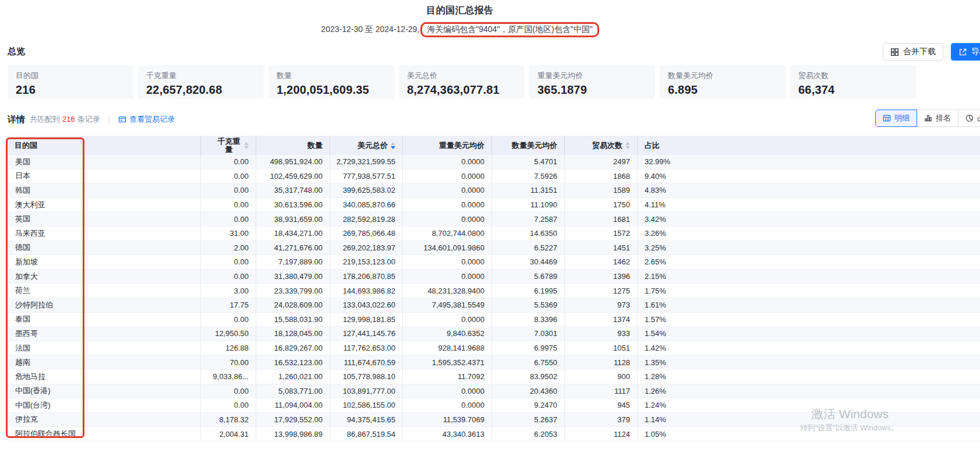 The image size is (980, 470). Describe the element at coordinates (529, 391) in the screenshot. I see `cell-5: 20.4360` at that location.